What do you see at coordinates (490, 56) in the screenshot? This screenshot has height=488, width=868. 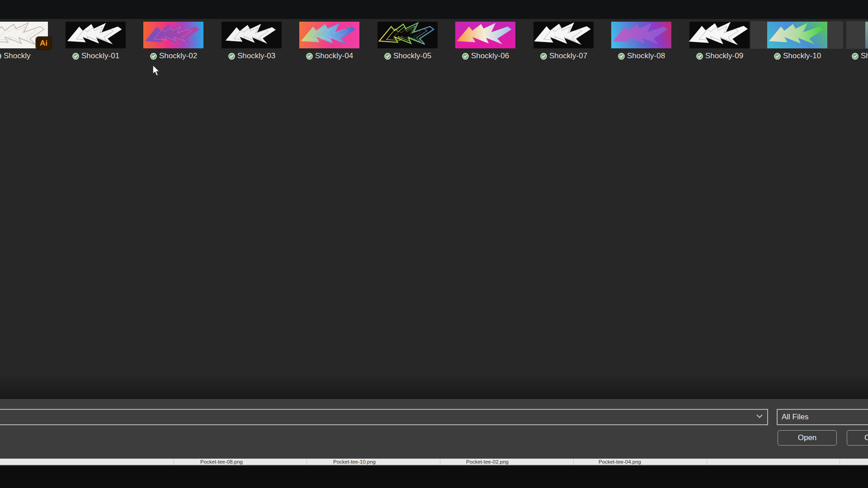 I see `file-name-label: Shockly-06` at bounding box center [490, 56].